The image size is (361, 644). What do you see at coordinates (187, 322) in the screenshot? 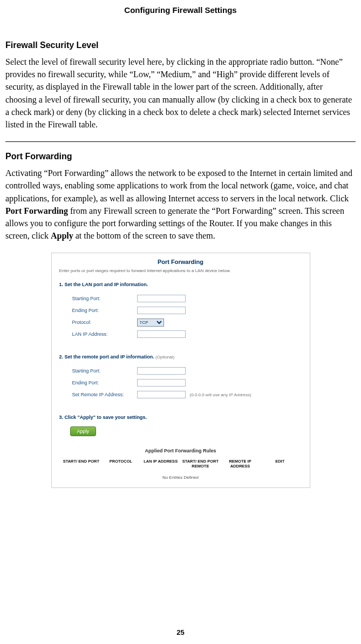
I see `row-protocol: Protocol: TCP` at bounding box center [187, 322].